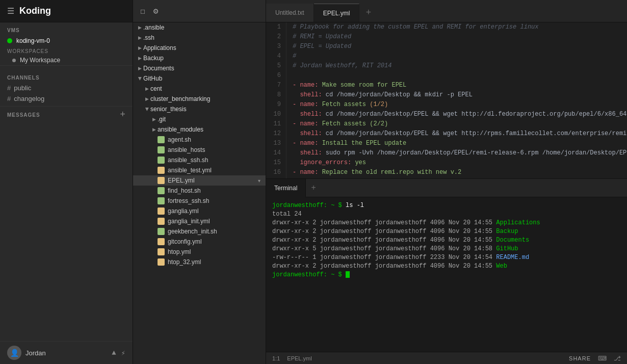 Image resolution: width=627 pixels, height=364 pixels. I want to click on code-line: 8 shell: cd /home/jordan/Desktop && mkdi…, so click(447, 95).